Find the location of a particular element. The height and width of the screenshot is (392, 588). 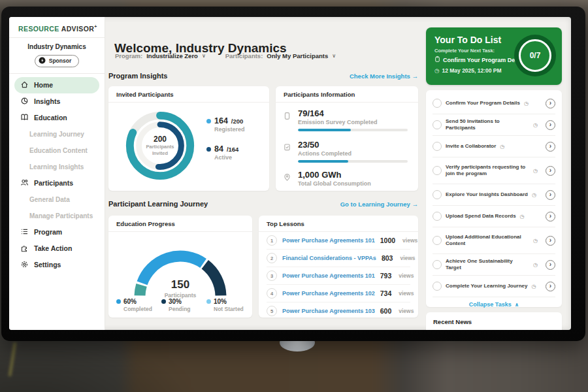

lesson-link: Power Purchase Agreements 103 is located at coordinates (329, 311).